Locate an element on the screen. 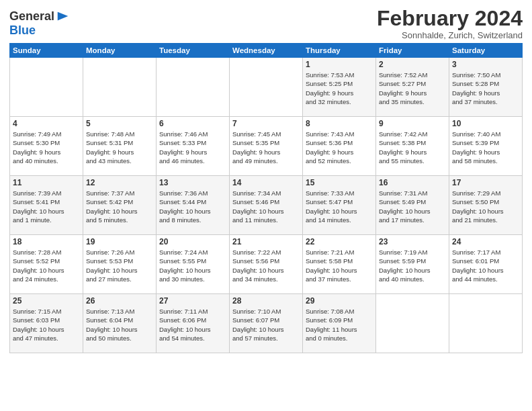 The height and width of the screenshot is (411, 532). calendar-cell: 6Sunrise: 7:46 AM Sunset: 5:33 PM Daylig… is located at coordinates (193, 146).